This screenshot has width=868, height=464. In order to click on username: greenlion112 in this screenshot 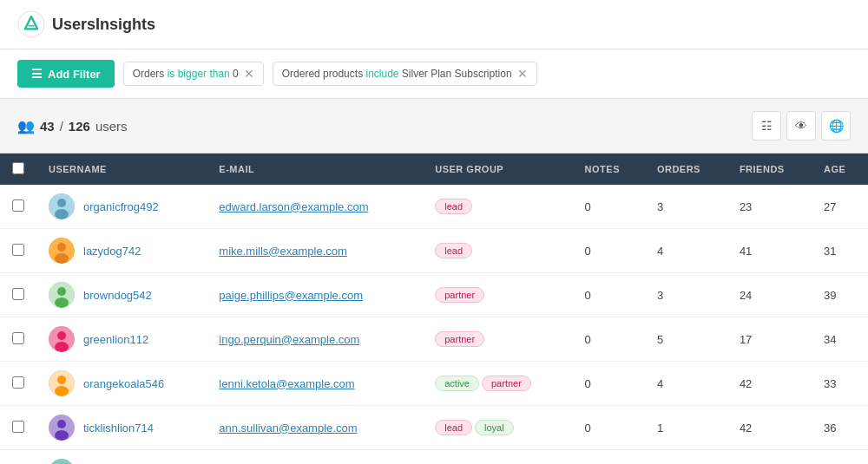, I will do `click(116, 340)`.